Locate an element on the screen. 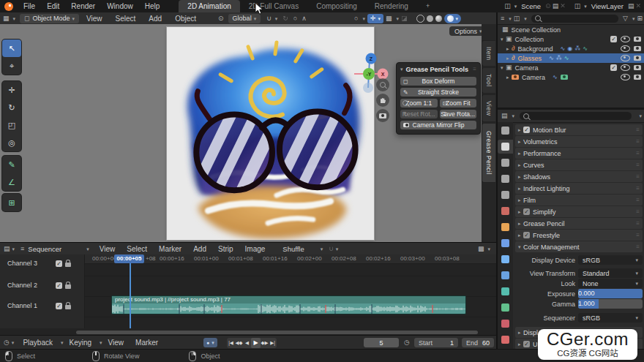  exposure-slider: 0.000 is located at coordinates (610, 294).